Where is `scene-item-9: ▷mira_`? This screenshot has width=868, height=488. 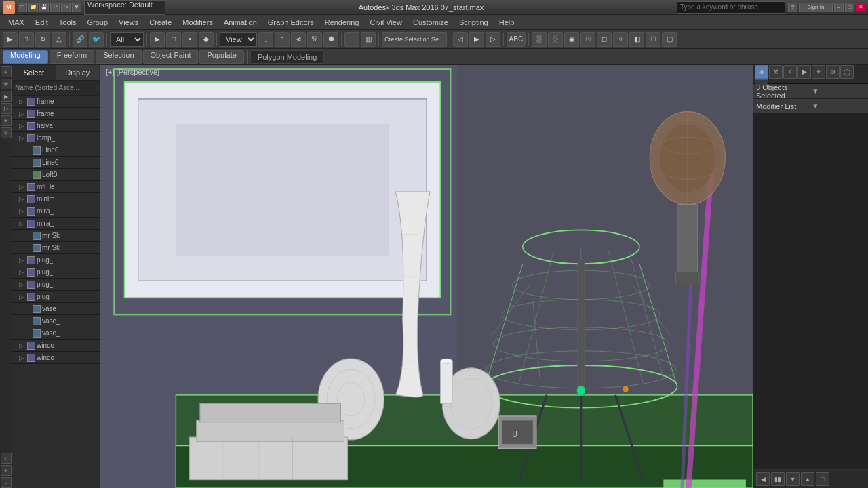
scene-item-9: ▷mira_ is located at coordinates (56, 211).